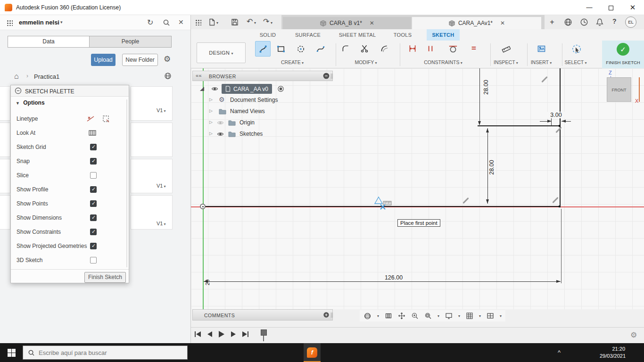 This screenshot has height=362, width=644. What do you see at coordinates (103, 60) in the screenshot?
I see `upload-button: Upload` at bounding box center [103, 60].